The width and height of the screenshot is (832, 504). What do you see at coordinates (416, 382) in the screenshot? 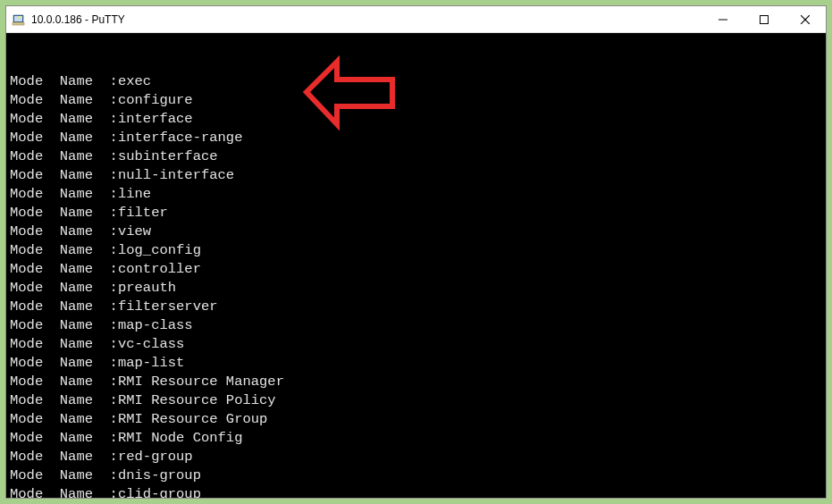
I see `terminal-line: Mode Name :RMI Resource Manager` at bounding box center [416, 382].